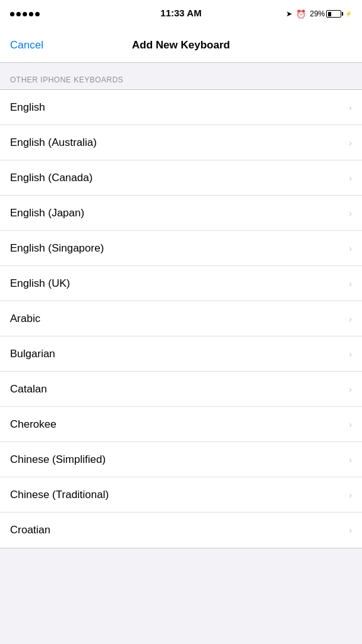 The width and height of the screenshot is (362, 644). Describe the element at coordinates (351, 319) in the screenshot. I see `chevron-right-icon-arabic: ›` at that location.